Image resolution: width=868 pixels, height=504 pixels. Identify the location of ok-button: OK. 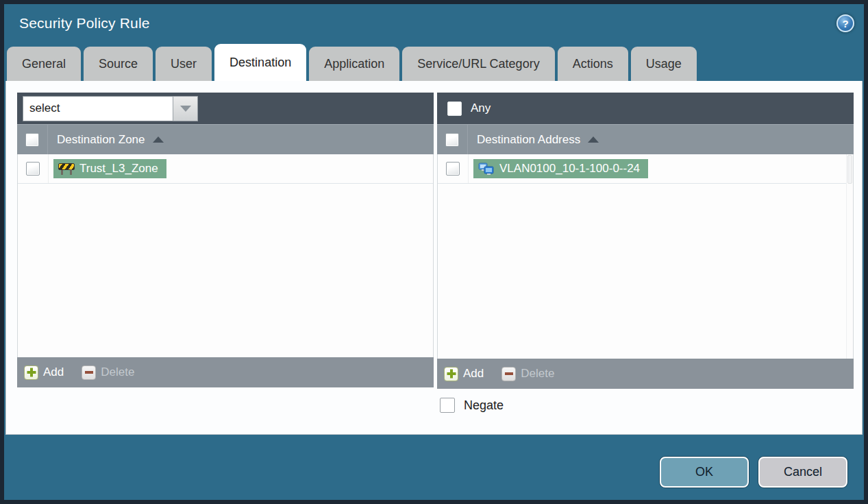
(704, 472).